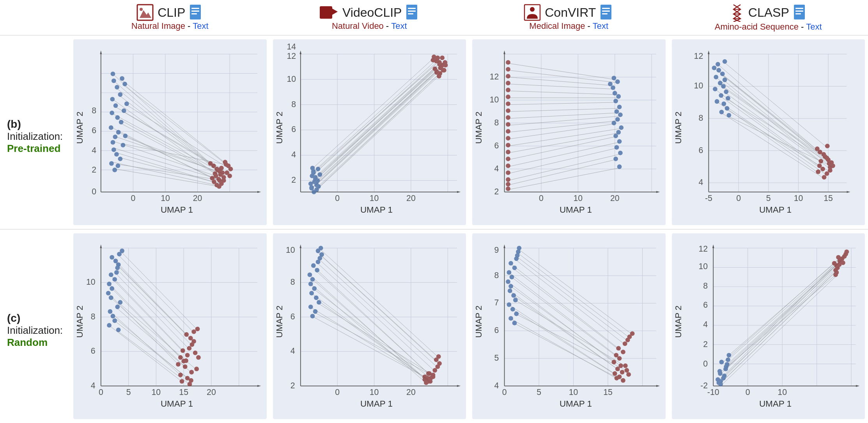  I want to click on row-b-label: (b) Initialization: Pre-trained, so click(35, 132).